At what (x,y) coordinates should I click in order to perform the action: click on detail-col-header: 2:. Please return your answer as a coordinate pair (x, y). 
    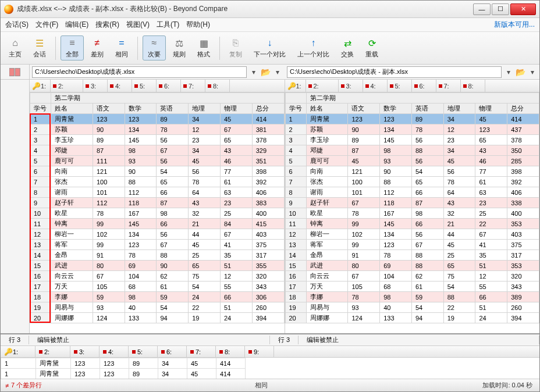
    Looking at the image, I should click on (53, 351).